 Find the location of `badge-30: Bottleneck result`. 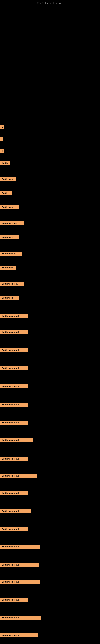

badge-30: Bottleneck result is located at coordinates (14, 600).